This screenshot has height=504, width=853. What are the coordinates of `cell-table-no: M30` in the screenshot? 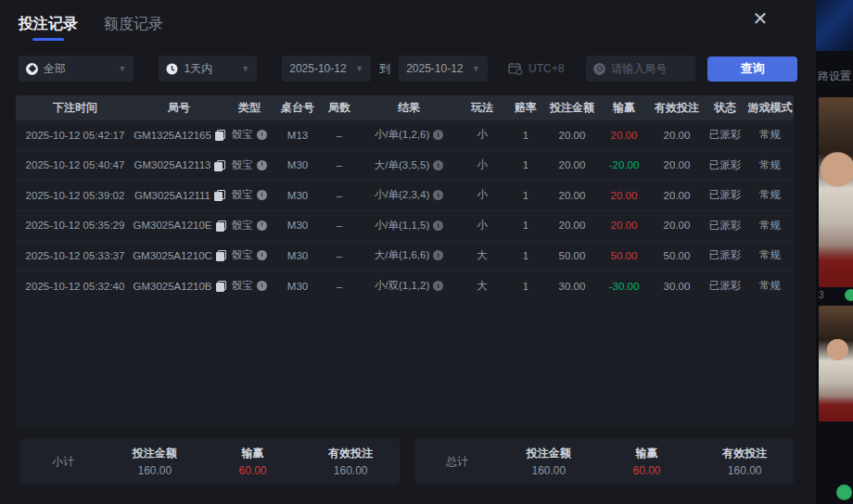 It's located at (298, 225).